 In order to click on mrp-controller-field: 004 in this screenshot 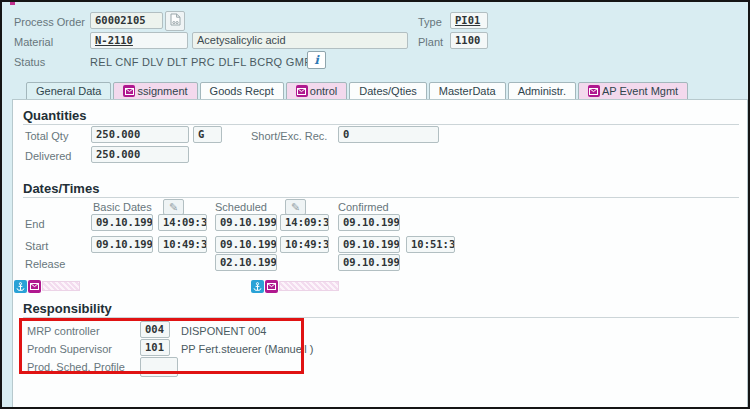, I will do `click(155, 330)`.